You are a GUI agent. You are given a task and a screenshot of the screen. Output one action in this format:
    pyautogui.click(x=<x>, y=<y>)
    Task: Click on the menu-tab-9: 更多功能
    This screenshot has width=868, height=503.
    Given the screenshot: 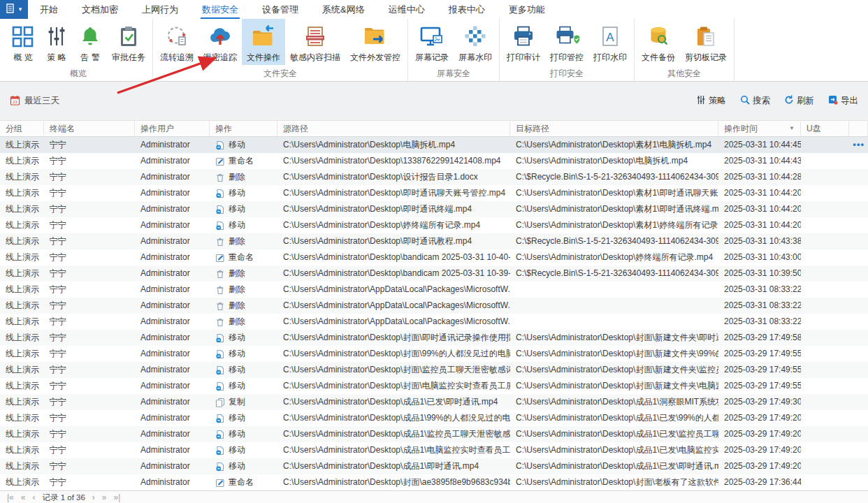 What is the action you would take?
    pyautogui.click(x=527, y=10)
    